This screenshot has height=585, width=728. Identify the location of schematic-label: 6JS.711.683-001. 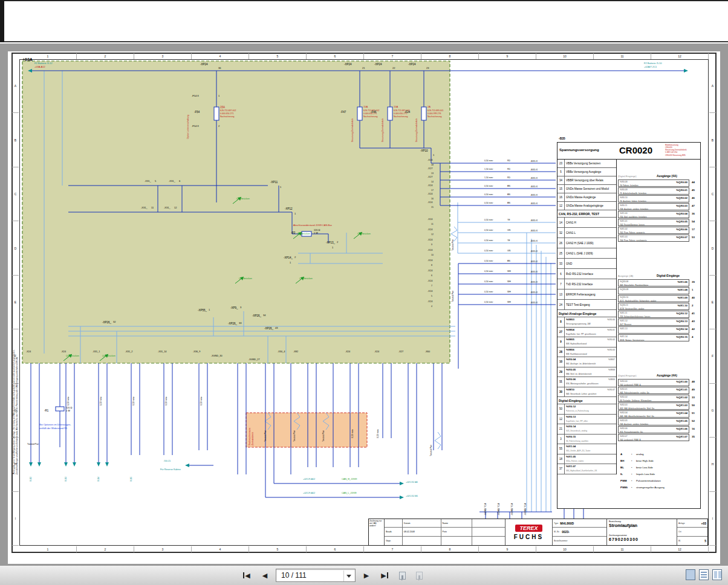
(435, 111).